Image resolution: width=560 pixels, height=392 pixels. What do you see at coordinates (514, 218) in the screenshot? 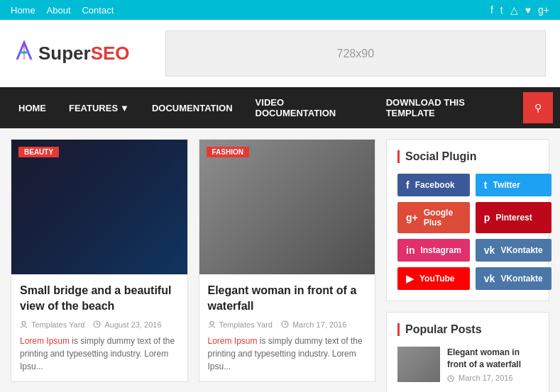
I see `pinterest-button: p Pinterest` at bounding box center [514, 218].